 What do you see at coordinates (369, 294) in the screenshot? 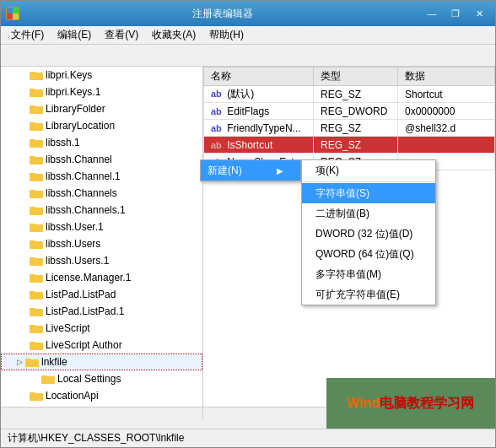
I see `submenu-item-expandstring: 可扩充字符串值(E)` at bounding box center [369, 294].